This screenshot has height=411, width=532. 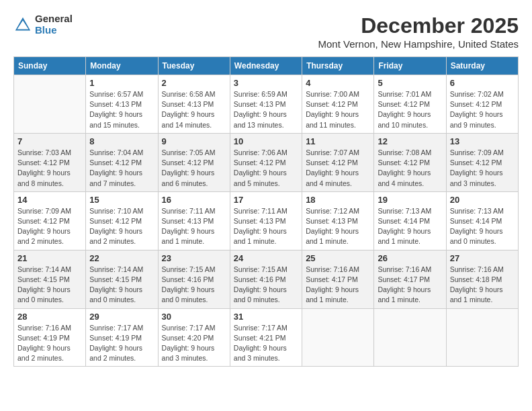 What do you see at coordinates (122, 317) in the screenshot?
I see `day-number: 29` at bounding box center [122, 317].